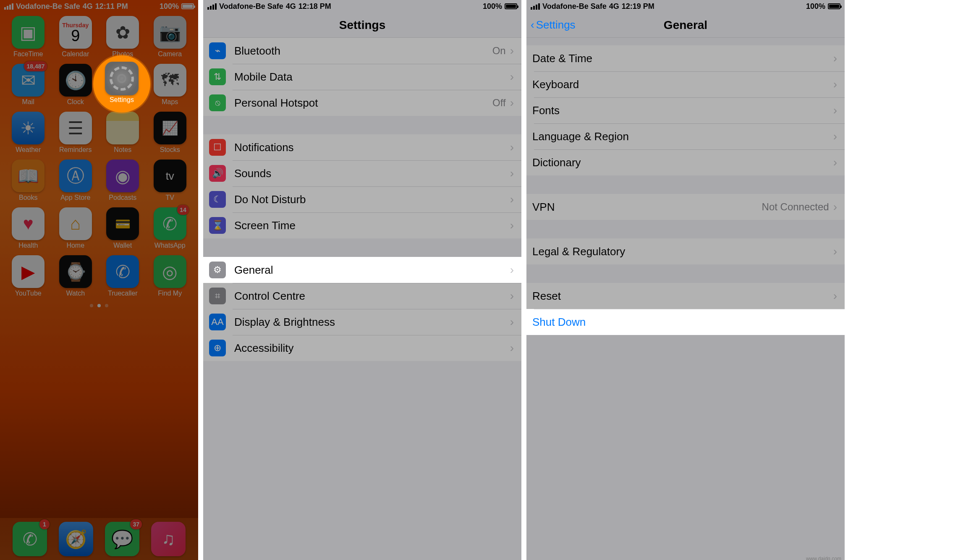  Describe the element at coordinates (122, 539) in the screenshot. I see `messages-icon: 💬37` at that location.